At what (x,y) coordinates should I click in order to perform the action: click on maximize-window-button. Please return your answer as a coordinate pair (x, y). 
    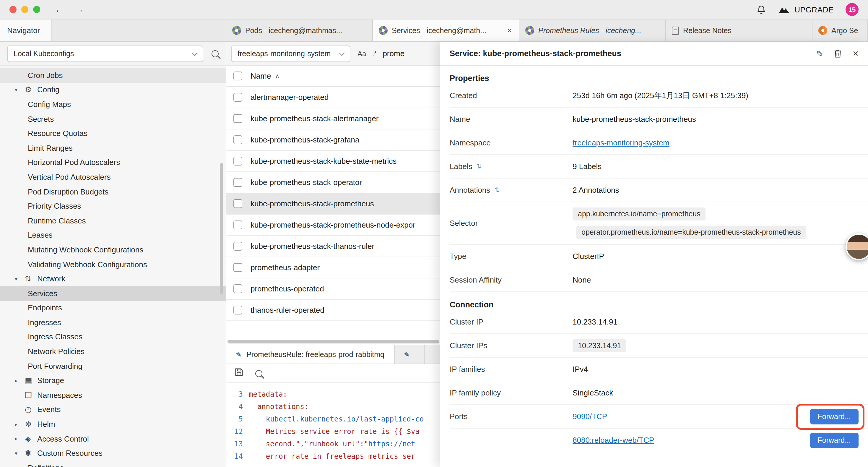
    Looking at the image, I should click on (36, 9).